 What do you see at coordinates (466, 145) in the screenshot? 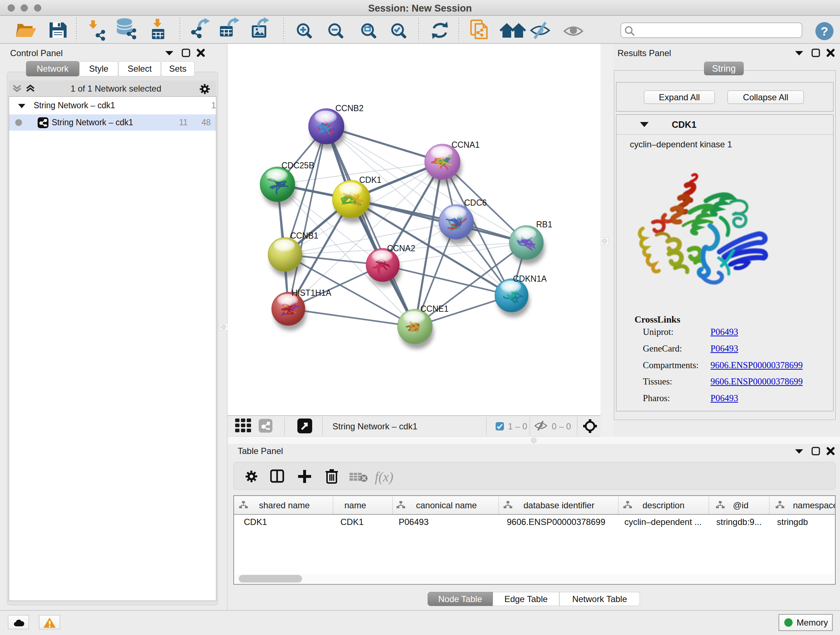
I see `svg-text: CCNA1` at bounding box center [466, 145].